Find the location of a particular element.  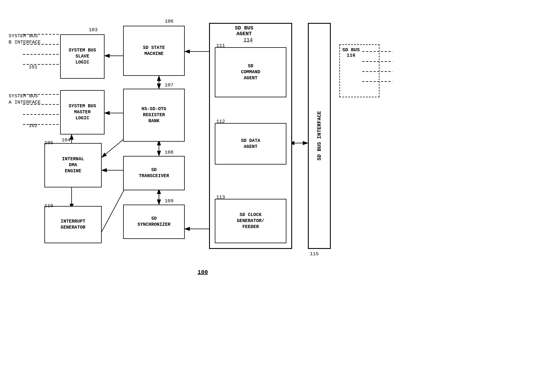

system-bus-slave-block: SYSTEM BUSSLAVELOGIC is located at coordinates (82, 57).